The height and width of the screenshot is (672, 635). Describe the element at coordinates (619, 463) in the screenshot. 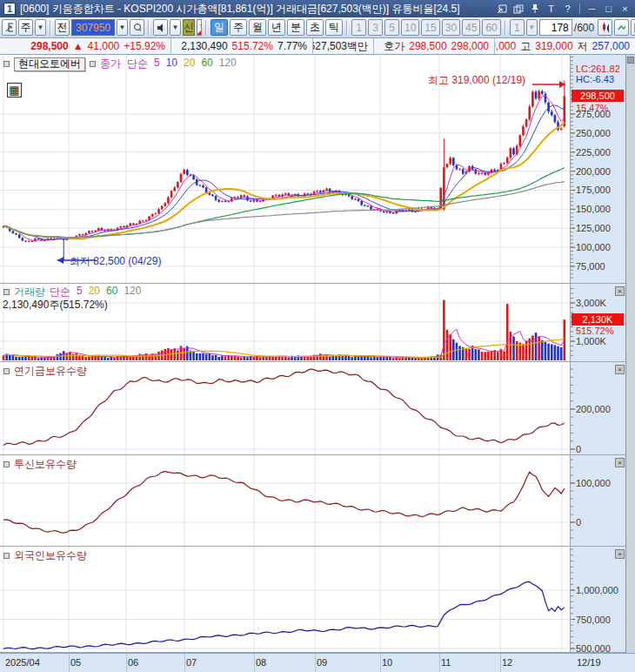

I see `trust-pane-close-icon: ×` at that location.